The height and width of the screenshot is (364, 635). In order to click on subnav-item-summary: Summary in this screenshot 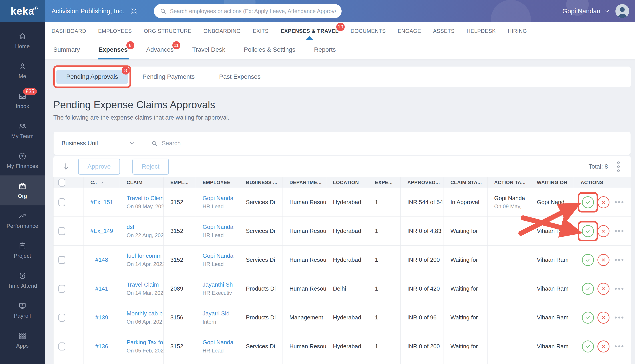, I will do `click(67, 50)`.